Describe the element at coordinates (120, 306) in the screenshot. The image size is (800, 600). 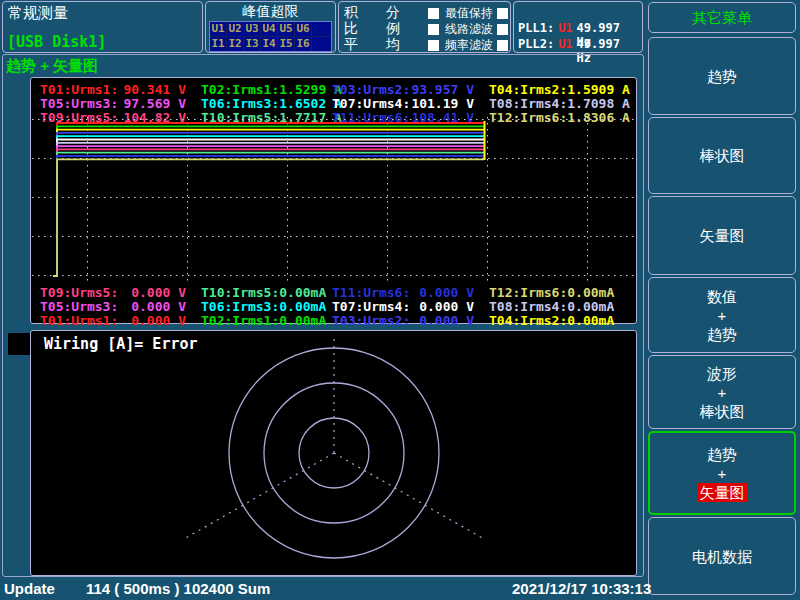
I see `readout-b-t05: T05:Urms3:0.000 V` at that location.